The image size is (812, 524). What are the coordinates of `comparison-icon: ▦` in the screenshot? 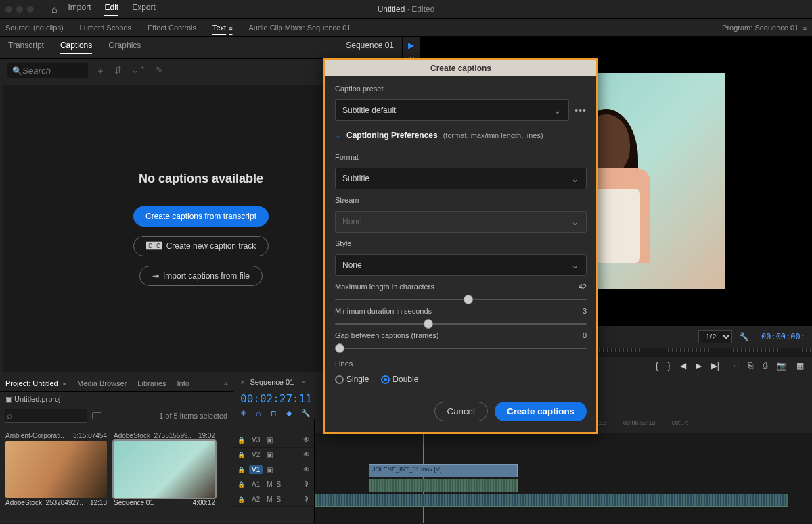 It's located at (800, 366).